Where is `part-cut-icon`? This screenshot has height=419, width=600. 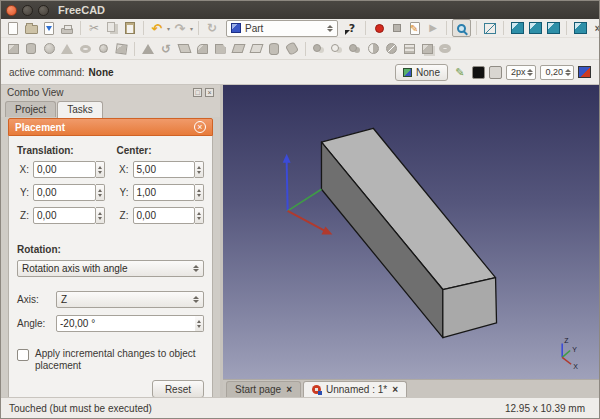 part-cut-icon is located at coordinates (337, 49).